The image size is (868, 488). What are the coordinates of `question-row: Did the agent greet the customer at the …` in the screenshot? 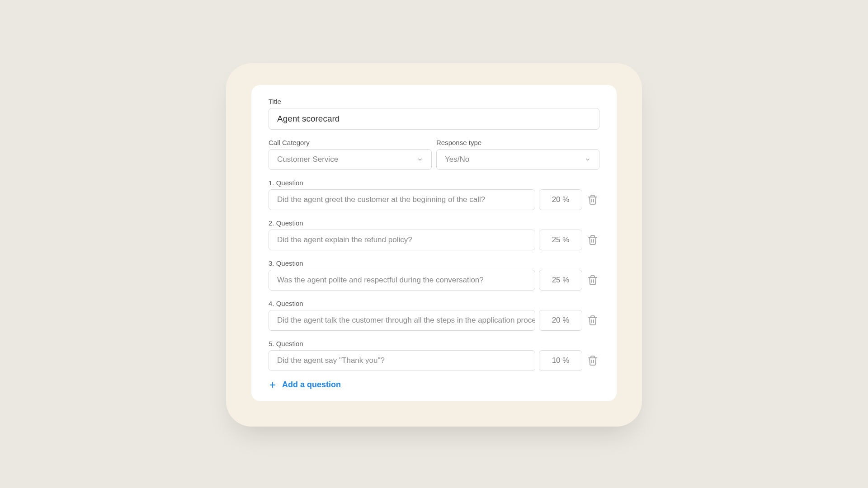 It's located at (434, 200).